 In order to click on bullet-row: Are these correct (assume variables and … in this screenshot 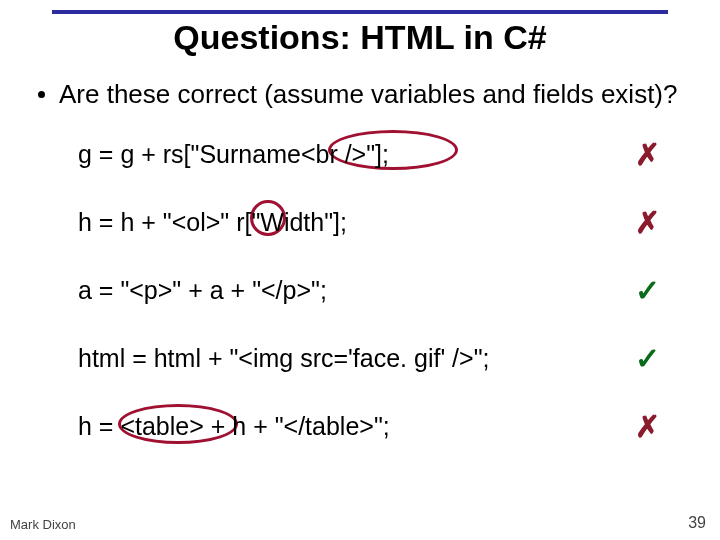, I will do `click(369, 94)`.